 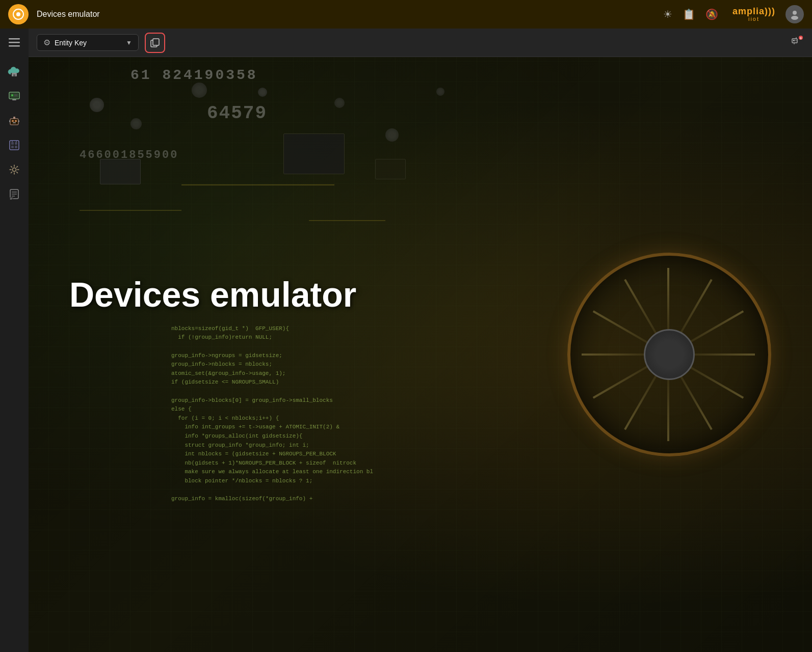 What do you see at coordinates (14, 72) in the screenshot?
I see `sidebar-item-cloud` at bounding box center [14, 72].